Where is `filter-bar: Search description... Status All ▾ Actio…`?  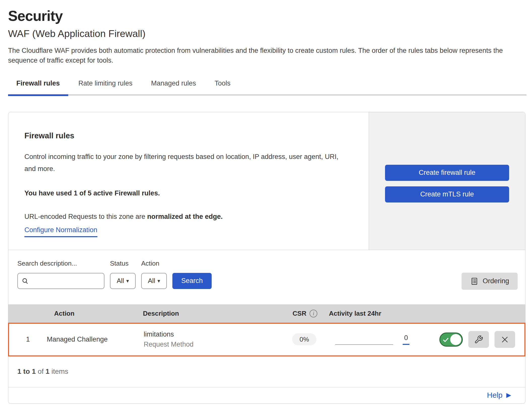 filter-bar: Search description... Status All ▾ Actio… is located at coordinates (267, 277).